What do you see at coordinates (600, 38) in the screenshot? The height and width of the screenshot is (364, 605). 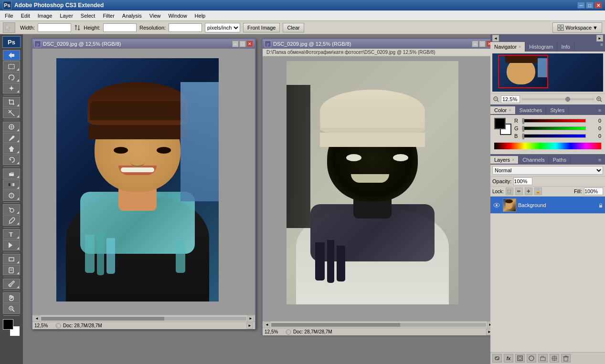 I see `panel-collapse-right-btn: ►` at bounding box center [600, 38].